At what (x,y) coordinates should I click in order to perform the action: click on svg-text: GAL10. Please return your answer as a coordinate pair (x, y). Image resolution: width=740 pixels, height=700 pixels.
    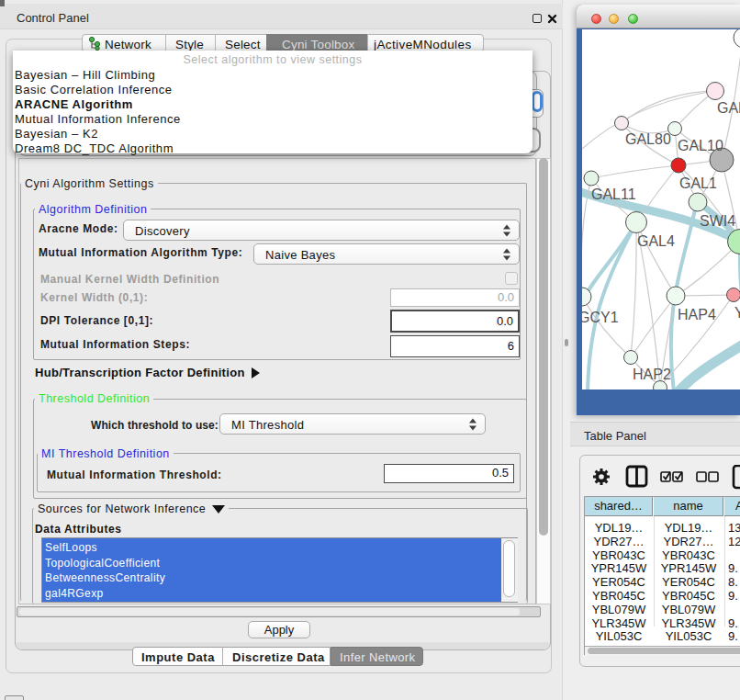
    Looking at the image, I should click on (701, 145).